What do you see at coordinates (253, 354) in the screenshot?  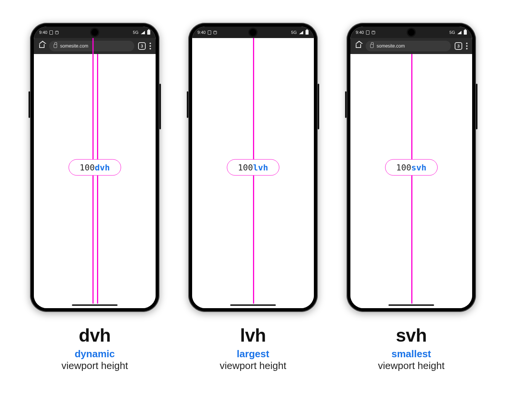 I see `caption-keyword: largest` at bounding box center [253, 354].